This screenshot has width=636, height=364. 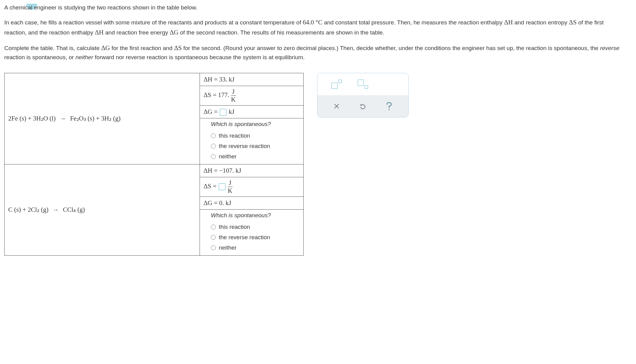 I want to click on subscript-icon, so click(x=363, y=84).